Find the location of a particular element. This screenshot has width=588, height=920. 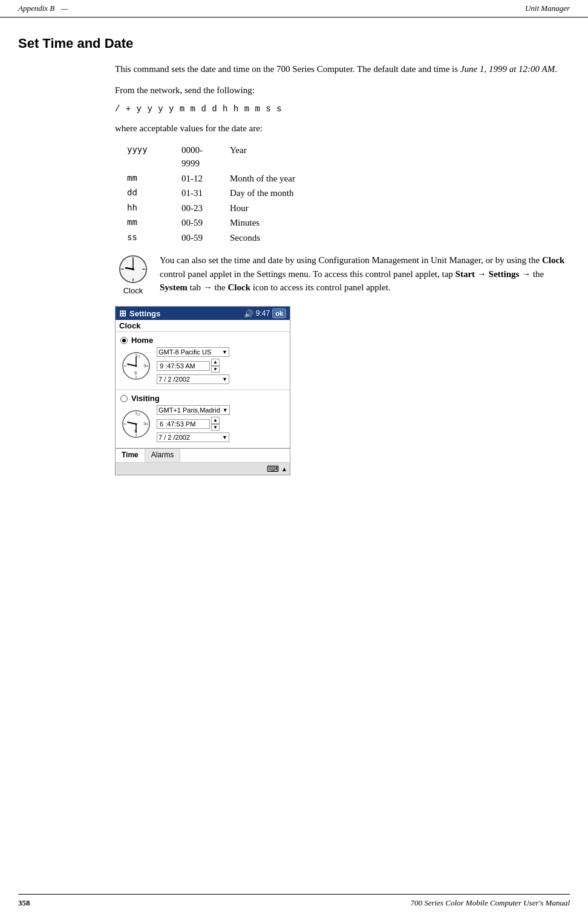

param-range: 0000-9999 is located at coordinates (194, 157).